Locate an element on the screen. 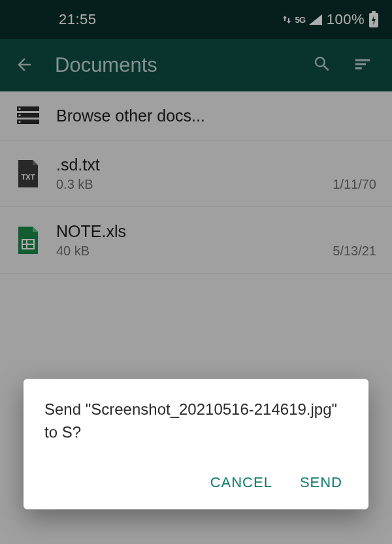  cancel-button: CANCEL is located at coordinates (242, 483).